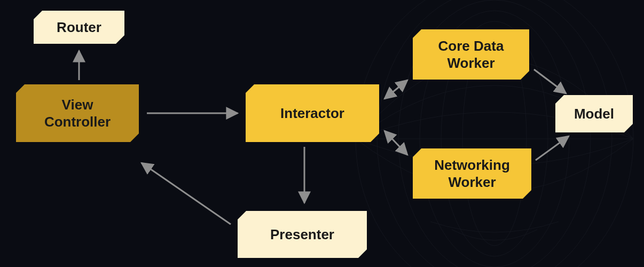 The width and height of the screenshot is (644, 267). I want to click on node-label: Interactor, so click(312, 113).